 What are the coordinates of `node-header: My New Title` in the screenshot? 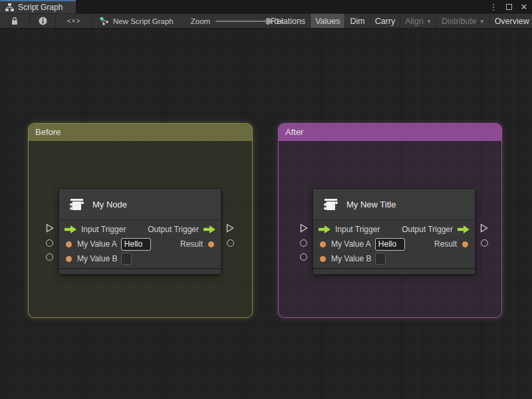 It's located at (394, 205).